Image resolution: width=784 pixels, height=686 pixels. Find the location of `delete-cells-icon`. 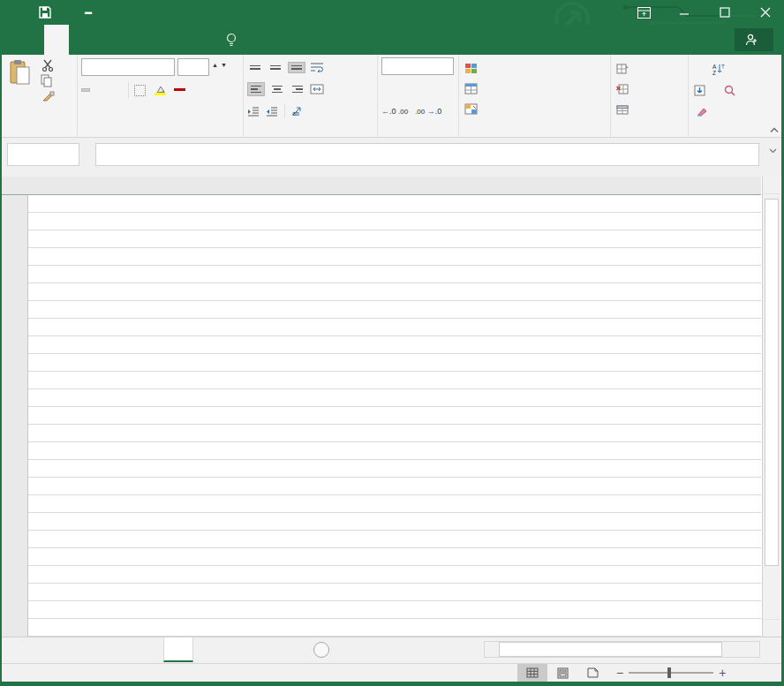

delete-cells-icon is located at coordinates (622, 89).